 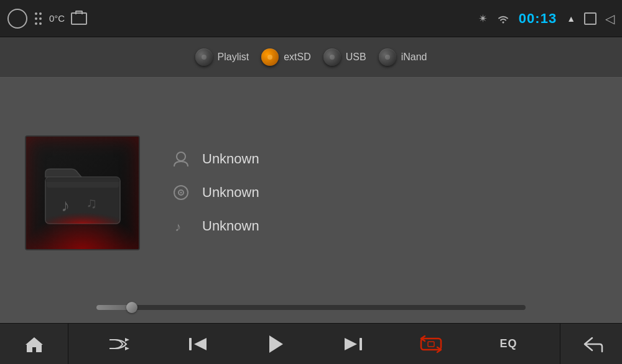 I want to click on back-nav-icon: ◁, so click(x=610, y=19).